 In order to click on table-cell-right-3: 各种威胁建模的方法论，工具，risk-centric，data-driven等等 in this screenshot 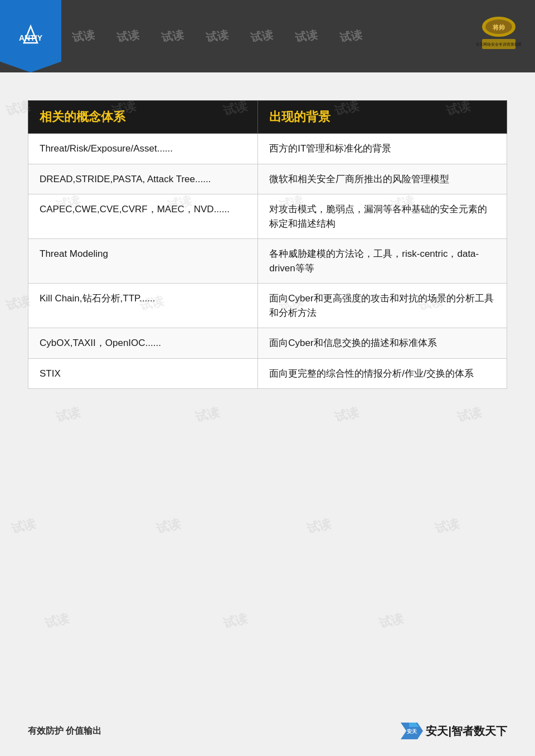, I will do `click(382, 261)`.